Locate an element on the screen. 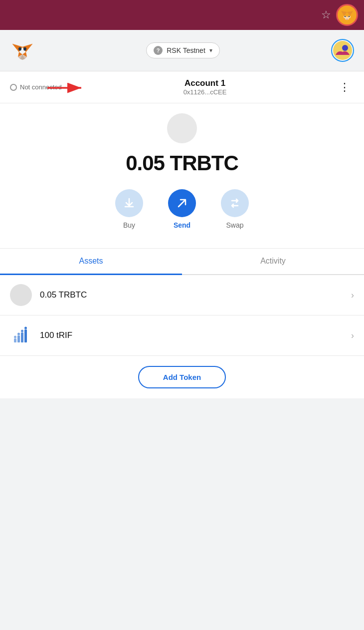  metamask-header: ? RSK Testnet ▾ is located at coordinates (182, 51).